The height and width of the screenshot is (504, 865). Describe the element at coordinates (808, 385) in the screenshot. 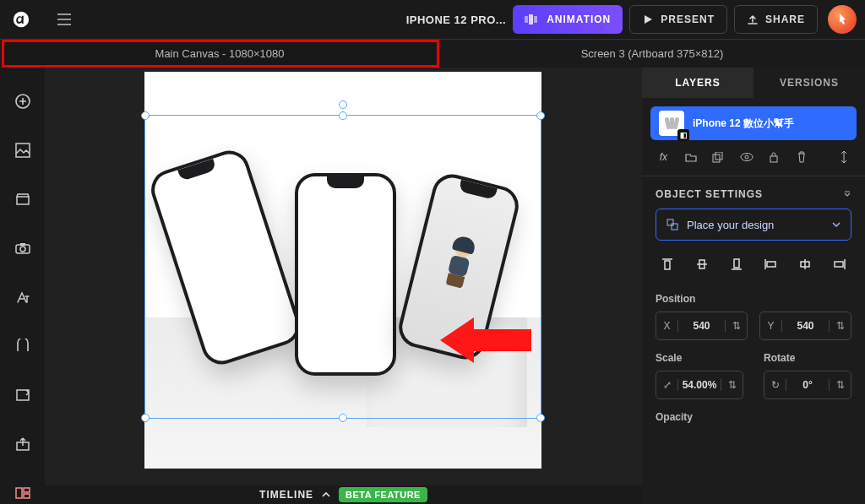

I see `rotate-input: ↻ 0° ⇅` at that location.